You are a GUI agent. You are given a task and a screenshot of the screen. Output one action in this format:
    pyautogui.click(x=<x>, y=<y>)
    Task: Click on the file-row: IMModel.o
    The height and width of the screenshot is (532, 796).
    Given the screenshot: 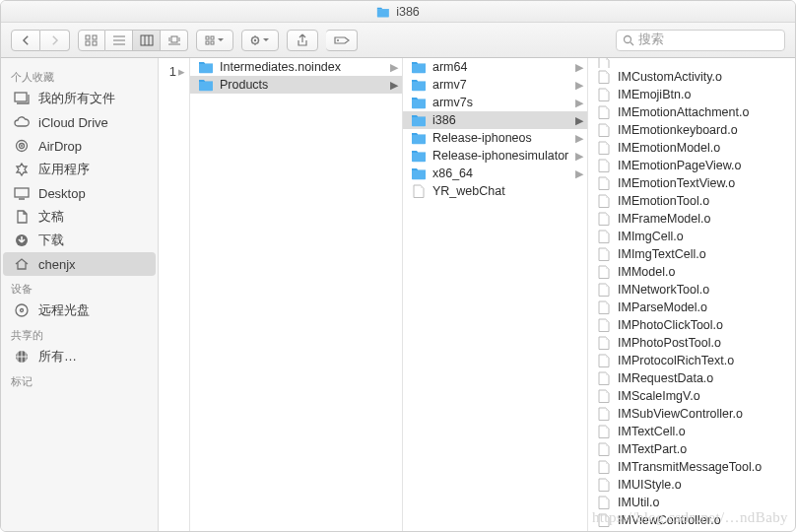 What is the action you would take?
    pyautogui.click(x=692, y=272)
    